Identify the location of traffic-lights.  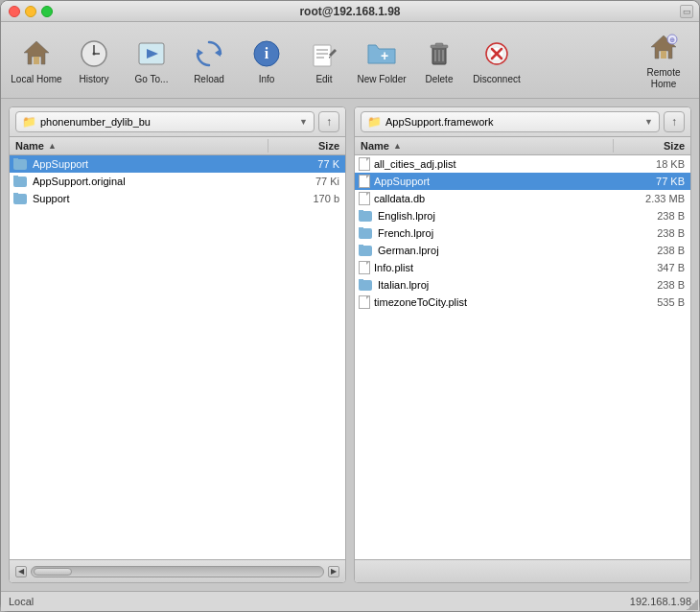
(31, 12).